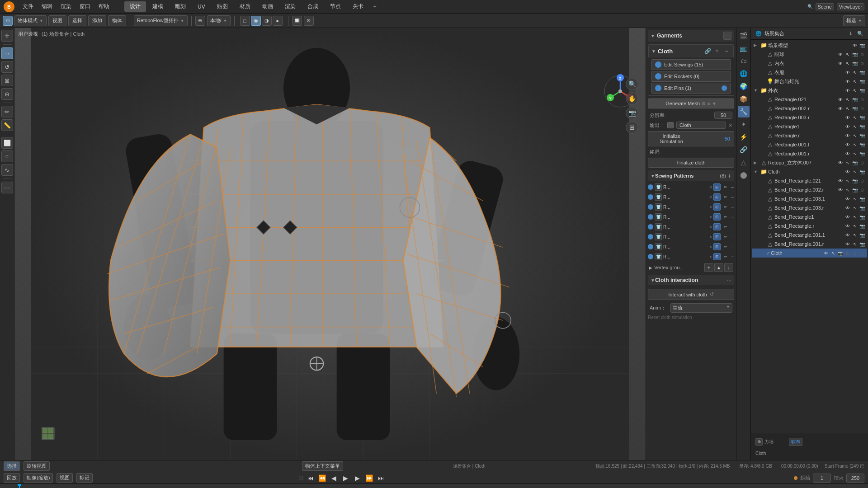  Describe the element at coordinates (809, 127) in the screenshot. I see `tree-rect1: △ Rectangle1 👁 ↖ 📷` at that location.